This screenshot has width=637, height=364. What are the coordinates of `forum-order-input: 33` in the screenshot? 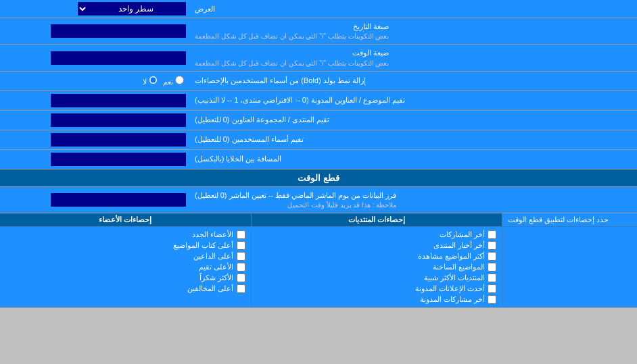 It's located at (118, 120).